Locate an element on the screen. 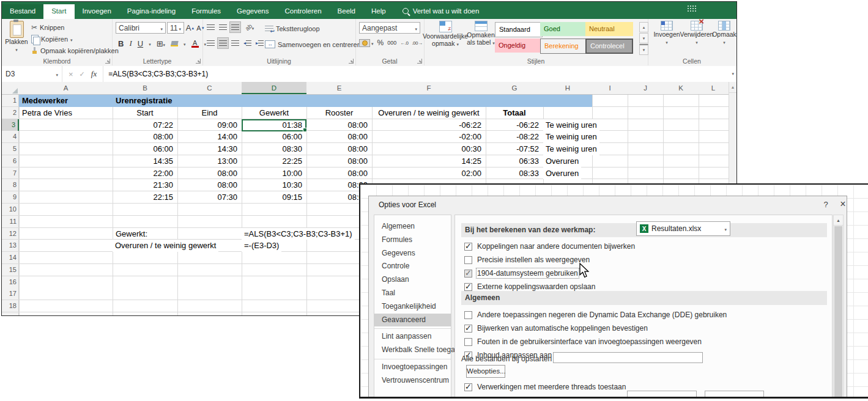 Image resolution: width=868 pixels, height=401 pixels. row-header-12: 12 is located at coordinates (10, 234).